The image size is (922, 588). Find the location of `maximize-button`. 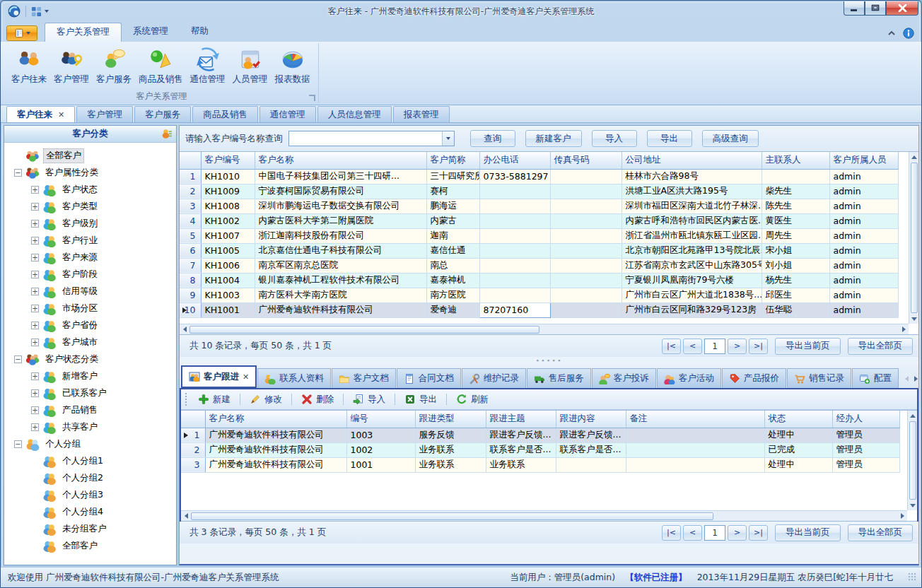

maximize-button is located at coordinates (875, 8).